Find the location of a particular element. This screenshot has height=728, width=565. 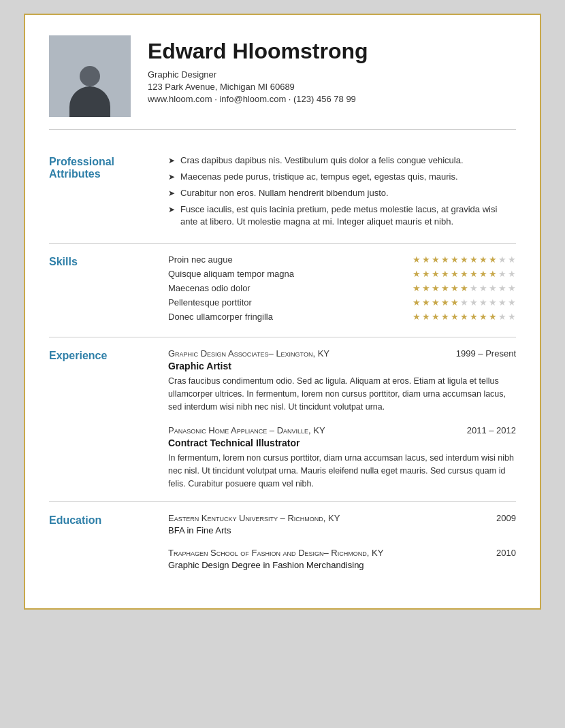

edu-year: 2010 is located at coordinates (506, 552).